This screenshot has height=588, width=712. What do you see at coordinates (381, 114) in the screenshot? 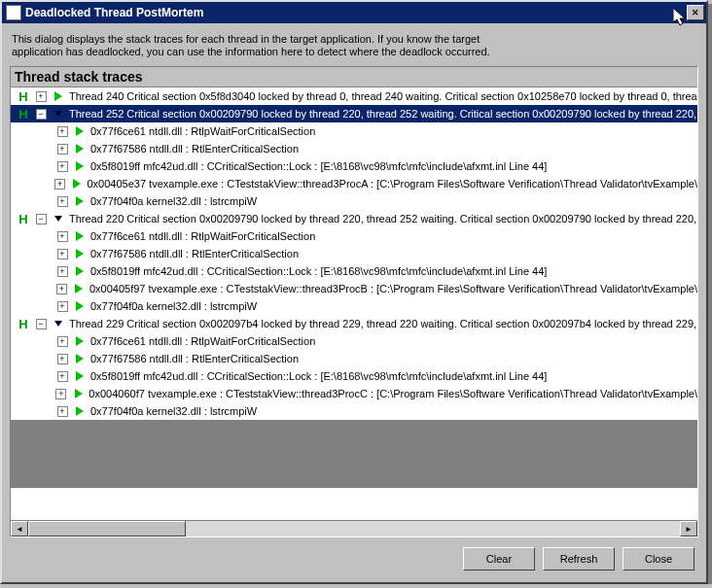
I see `thread-header-label: Thread 252 Critical section 0x00209790 l…` at bounding box center [381, 114].